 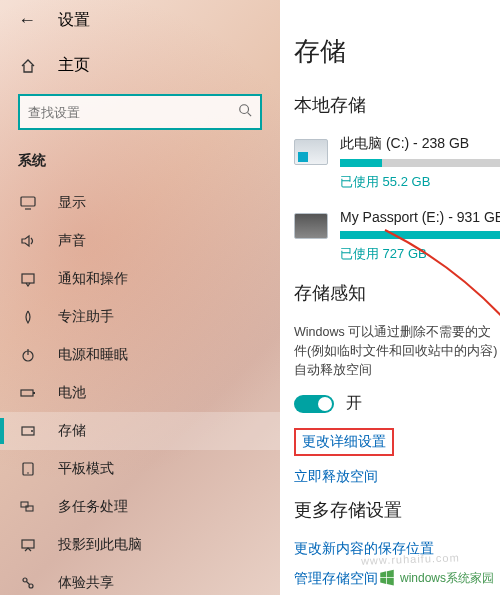 What do you see at coordinates (28, 507) in the screenshot?
I see `multi-icon` at bounding box center [28, 507].